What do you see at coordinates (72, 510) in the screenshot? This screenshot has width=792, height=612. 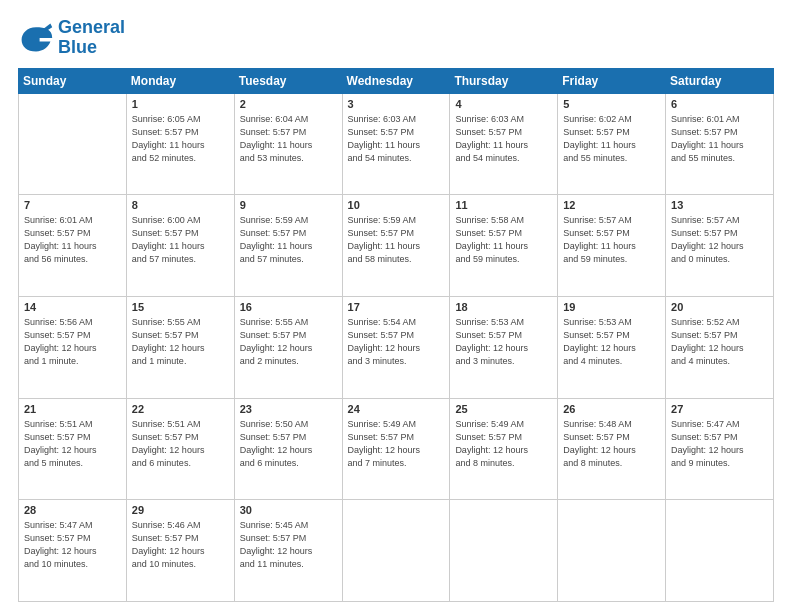 I see `day-number: 28` at bounding box center [72, 510].